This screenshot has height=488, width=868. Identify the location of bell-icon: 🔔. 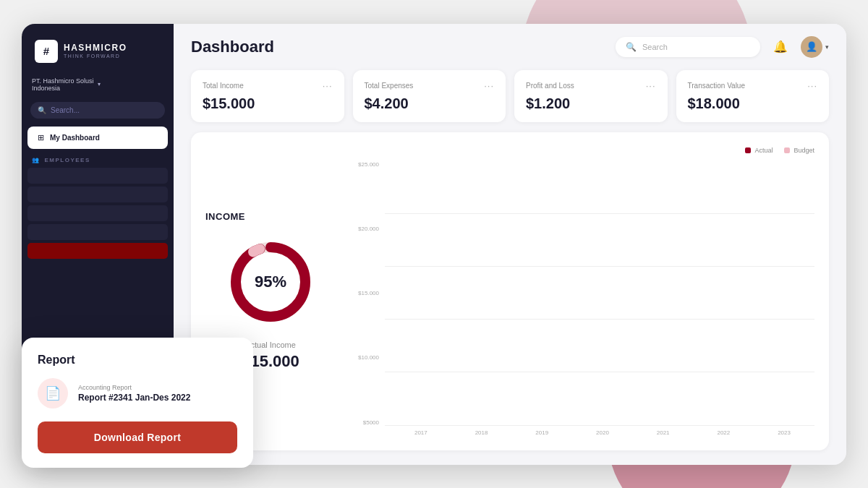
(780, 47).